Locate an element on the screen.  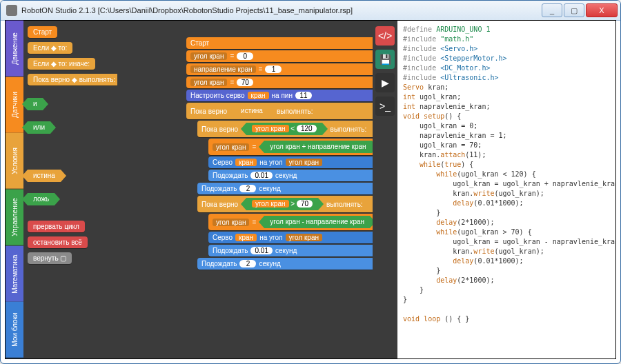
palette-true-bool: истина is located at coordinates (44, 176).